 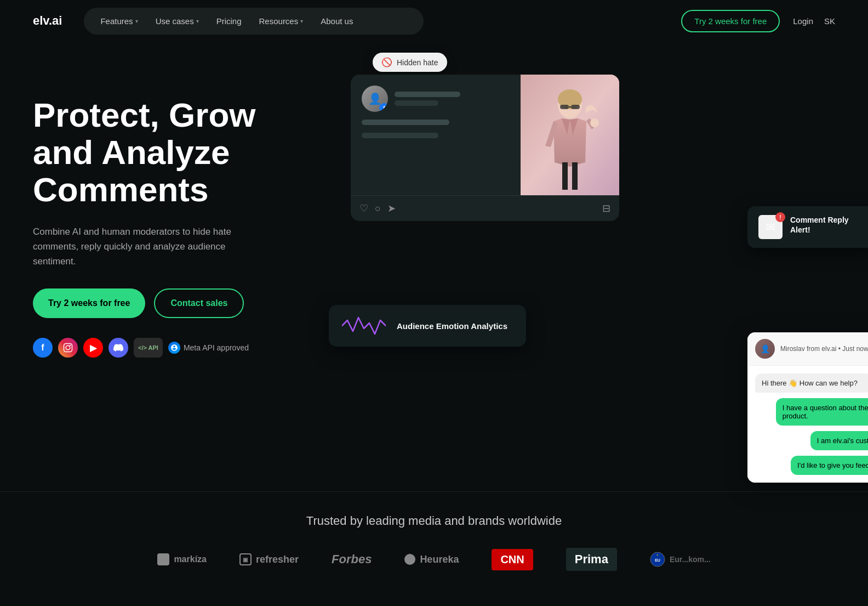 What do you see at coordinates (137, 247) in the screenshot?
I see `hero-subtitle: Combine AI and human moderators to hide …` at bounding box center [137, 247].